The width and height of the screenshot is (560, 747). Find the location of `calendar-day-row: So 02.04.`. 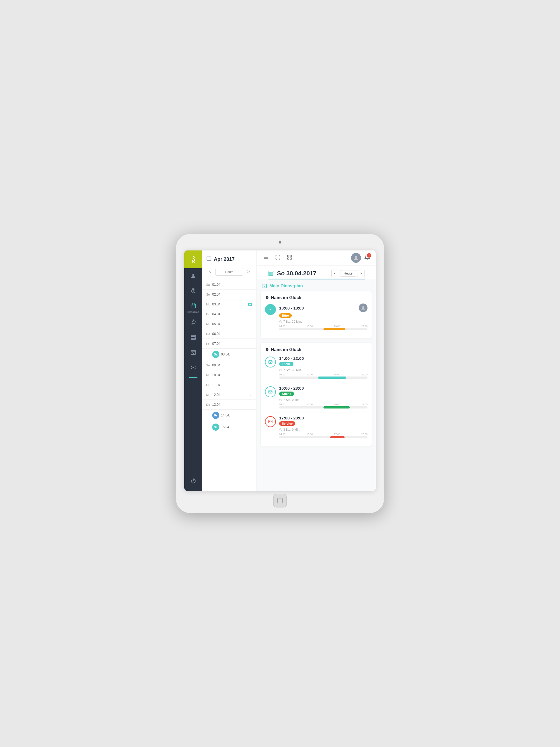

calendar-day-row: So 02.04. is located at coordinates (229, 294).